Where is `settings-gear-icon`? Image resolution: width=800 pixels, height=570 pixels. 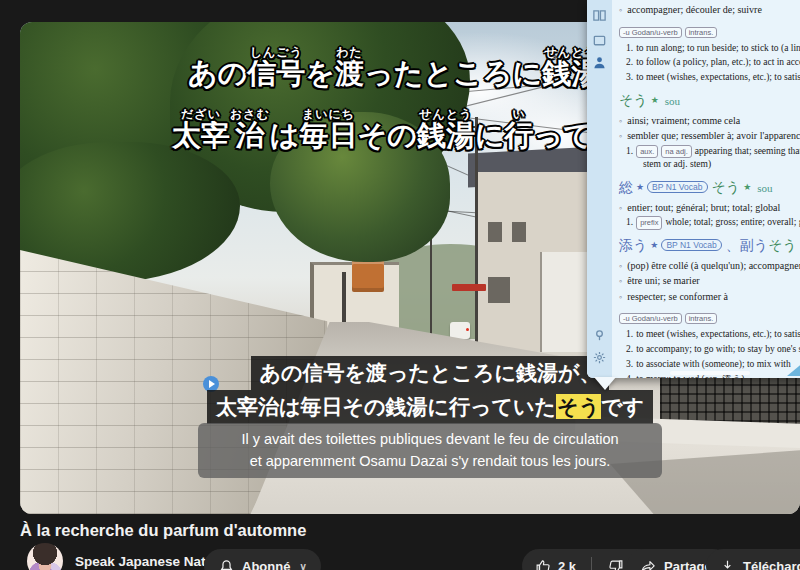
settings-gear-icon is located at coordinates (600, 358).